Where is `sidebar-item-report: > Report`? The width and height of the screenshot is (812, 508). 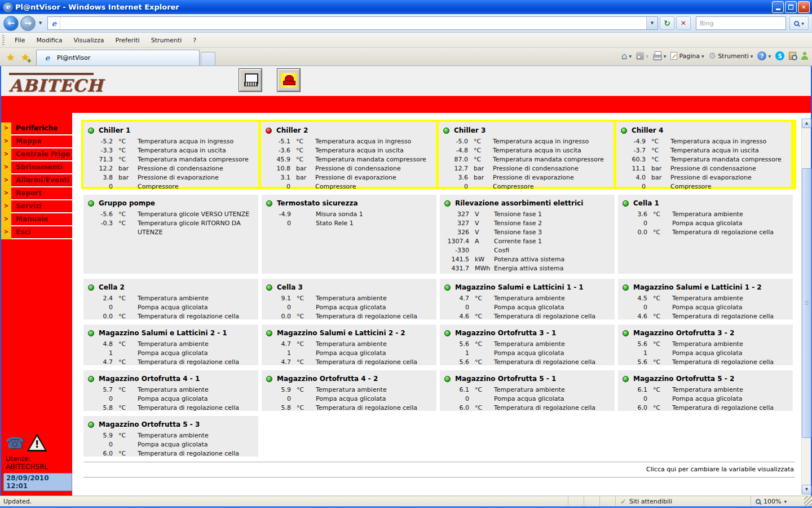 sidebar-item-report: > Report is located at coordinates (37, 194).